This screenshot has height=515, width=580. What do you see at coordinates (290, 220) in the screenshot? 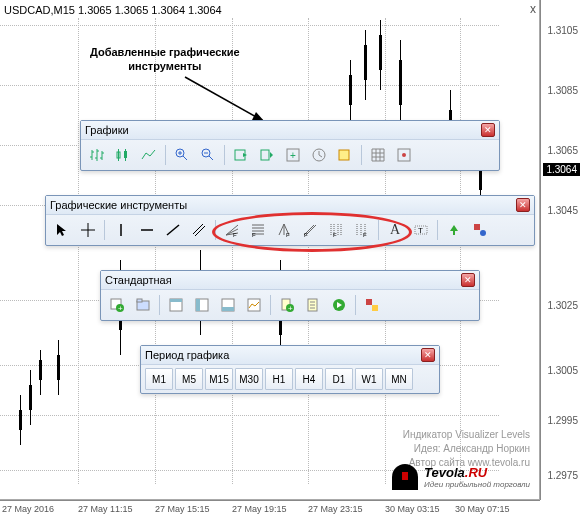
I see `drawing-tools-panel: Графические инструменты ✕ F F F F F F A …` at bounding box center [290, 220].